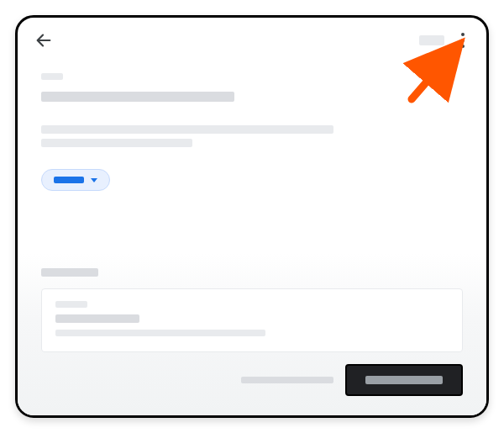 The image size is (504, 433). Describe the element at coordinates (69, 180) in the screenshot. I see `dropdown-selected-value` at that location.